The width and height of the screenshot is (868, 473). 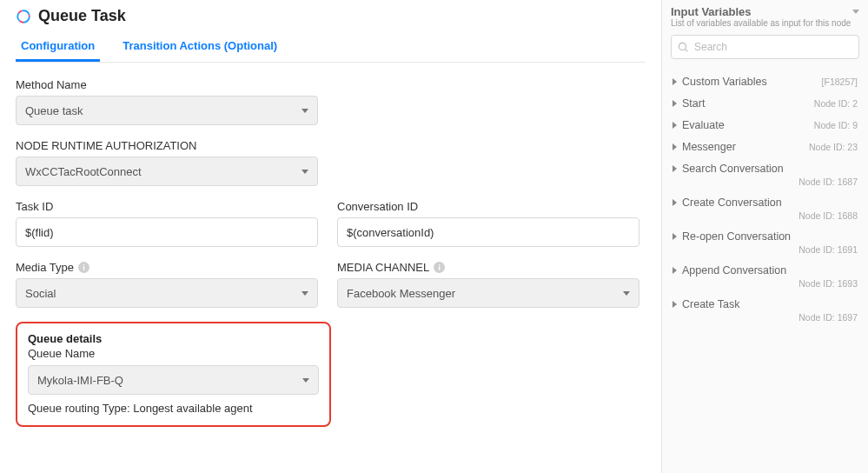 What do you see at coordinates (765, 216) in the screenshot?
I see `variable-id: Node ID: 1688` at bounding box center [765, 216].